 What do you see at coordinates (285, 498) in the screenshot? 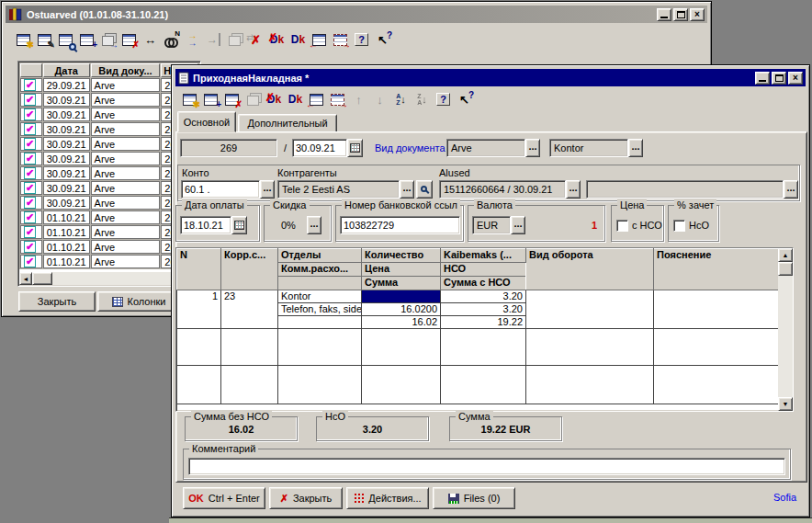
I see `close-x-icon: ✗` at bounding box center [285, 498].